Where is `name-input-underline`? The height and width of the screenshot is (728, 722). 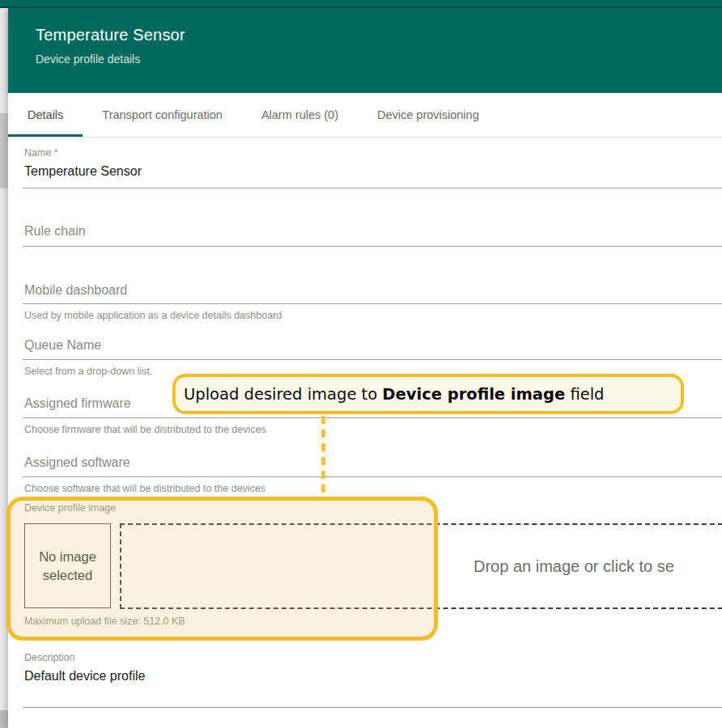 name-input-underline is located at coordinates (372, 188).